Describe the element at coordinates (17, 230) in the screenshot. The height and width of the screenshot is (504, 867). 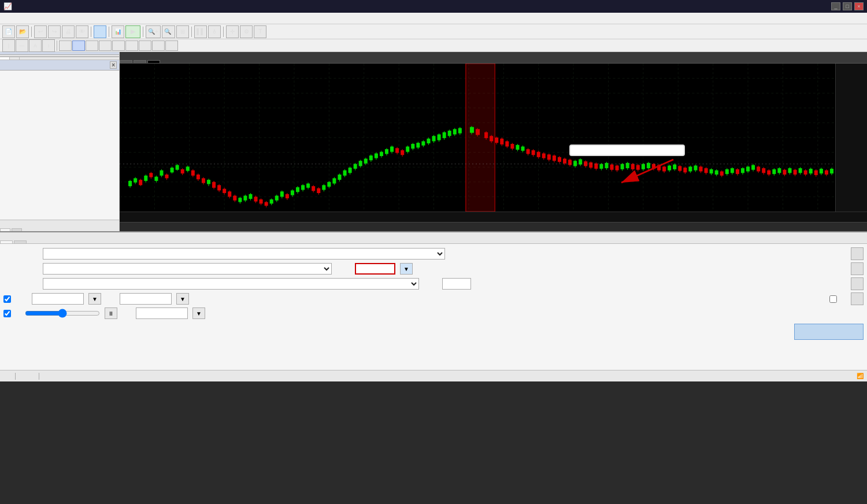
I see `tab-favorites` at that location.